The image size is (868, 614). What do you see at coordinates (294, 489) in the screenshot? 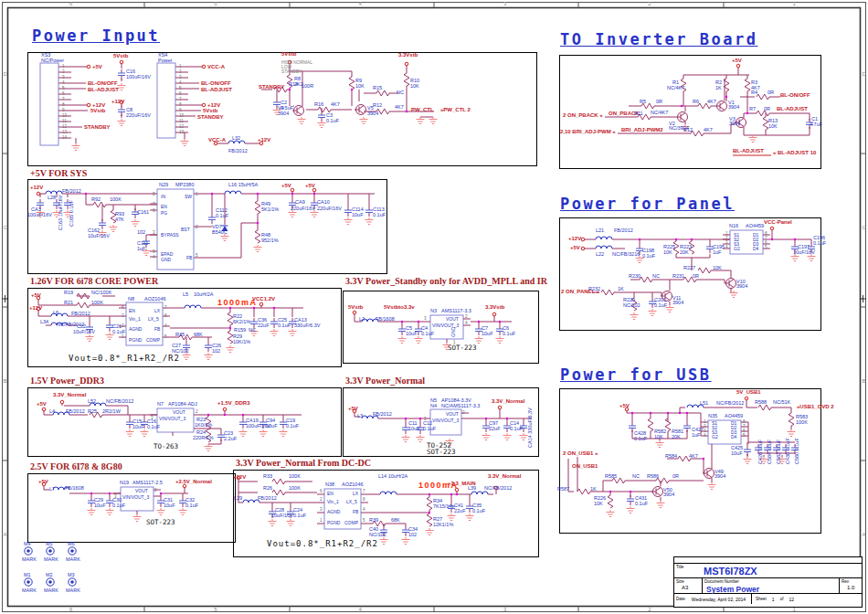
I see `dcdc-3v3-label: 100K` at bounding box center [294, 489].